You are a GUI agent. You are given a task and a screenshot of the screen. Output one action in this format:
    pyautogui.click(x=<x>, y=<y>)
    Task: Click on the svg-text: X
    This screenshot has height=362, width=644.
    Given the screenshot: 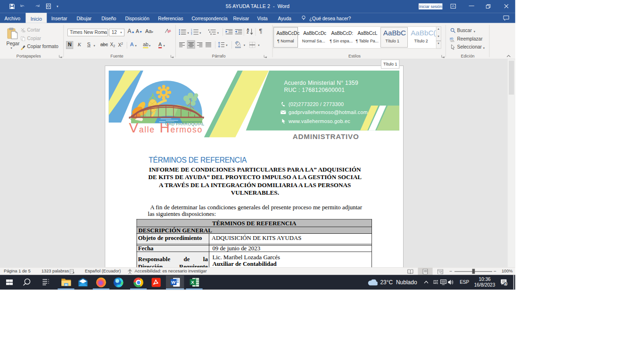 What is the action you would take?
    pyautogui.click(x=192, y=282)
    